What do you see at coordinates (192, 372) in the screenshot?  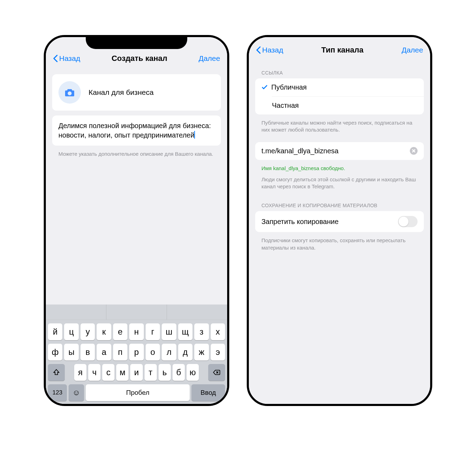 I see `key-ю: ю` at bounding box center [192, 372].